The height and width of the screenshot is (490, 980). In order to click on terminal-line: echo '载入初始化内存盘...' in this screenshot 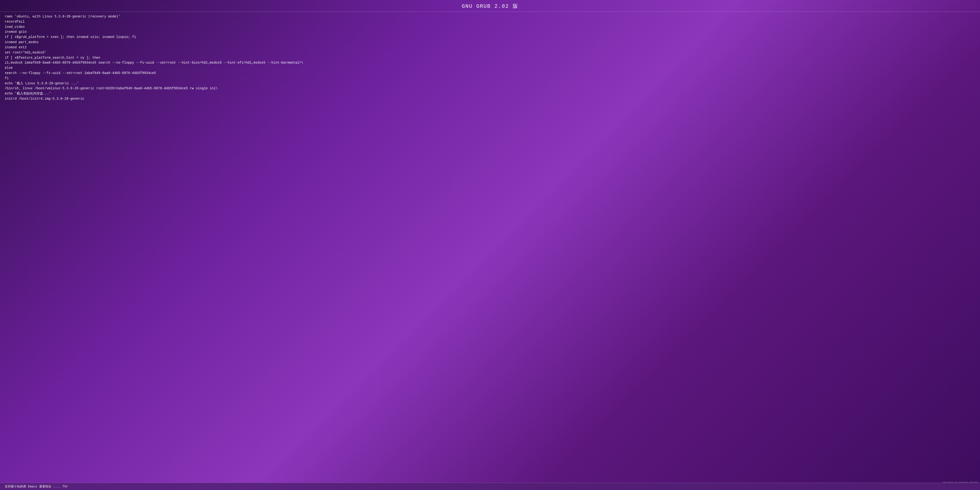, I will do `click(490, 94)`.